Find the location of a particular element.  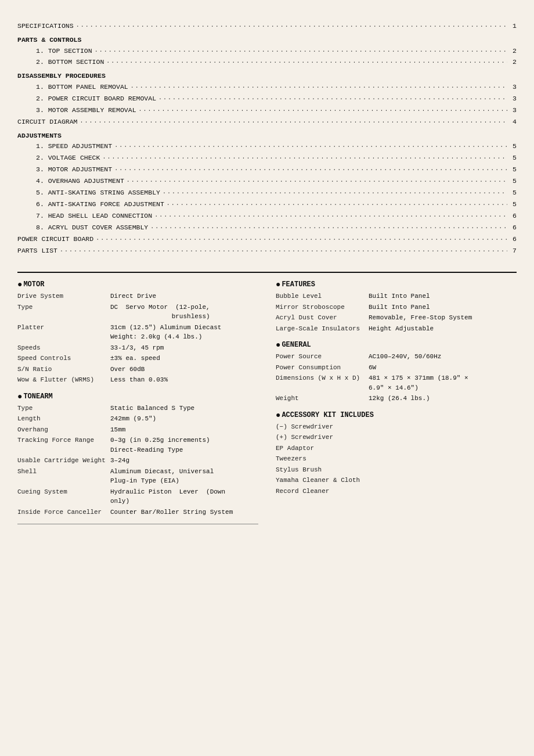

toc-row: SPECIFICATIONS ·························… is located at coordinates (267, 27).